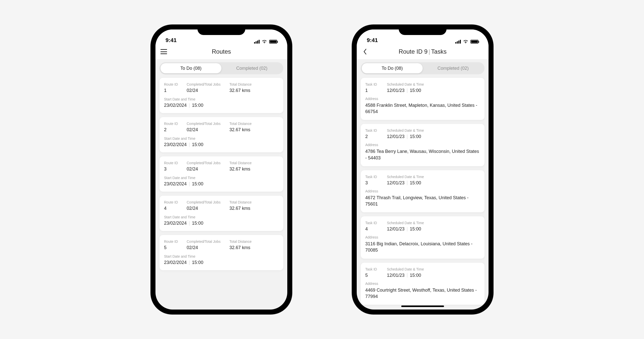 The image size is (644, 339). What do you see at coordinates (423, 201) in the screenshot?
I see `address-value: 4672 Thrash Trail, Longview, Texas, Unit…` at bounding box center [423, 201].